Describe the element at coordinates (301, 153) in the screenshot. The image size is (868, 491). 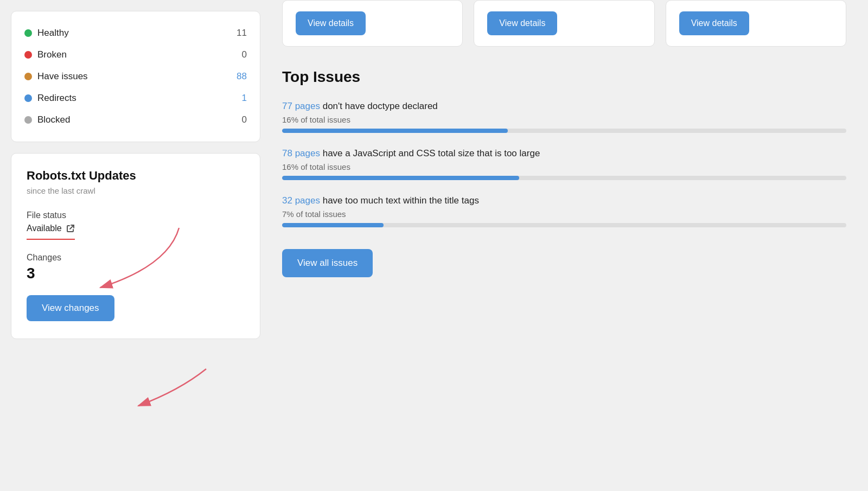
I see `issue-pages-link-2: 78 pages` at that location.